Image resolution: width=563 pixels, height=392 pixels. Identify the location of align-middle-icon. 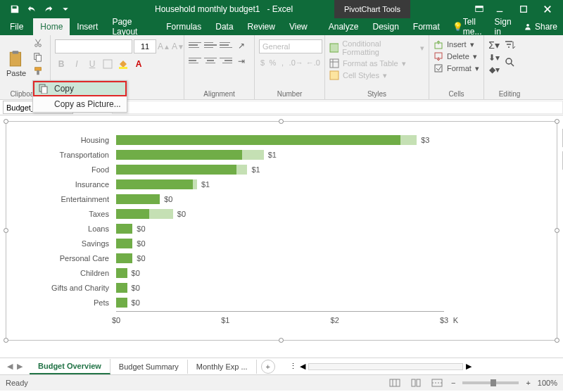
(210, 45).